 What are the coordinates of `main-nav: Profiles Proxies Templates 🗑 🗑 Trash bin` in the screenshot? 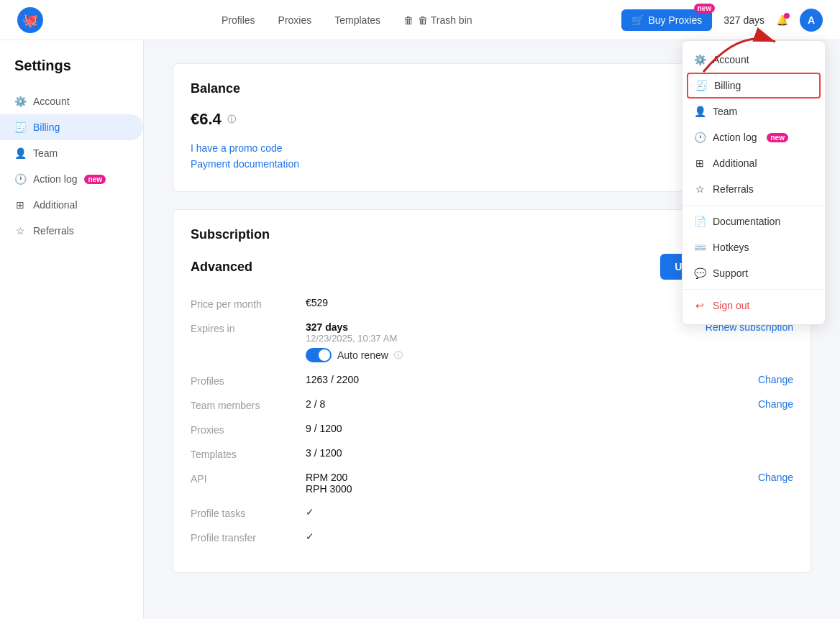 It's located at (347, 20).